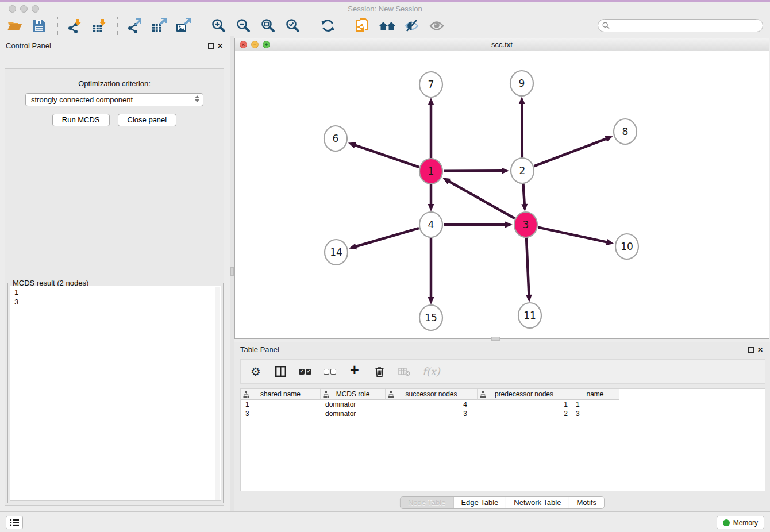 The height and width of the screenshot is (532, 770). I want to click on unselect-all-icon, so click(330, 372).